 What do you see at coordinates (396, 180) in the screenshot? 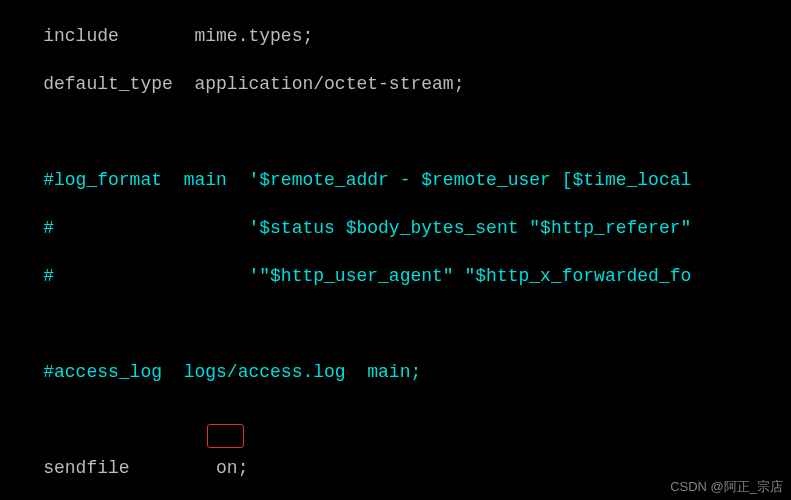
I see `comment-line: #log_format main '$remote_addr - $remote…` at bounding box center [396, 180].